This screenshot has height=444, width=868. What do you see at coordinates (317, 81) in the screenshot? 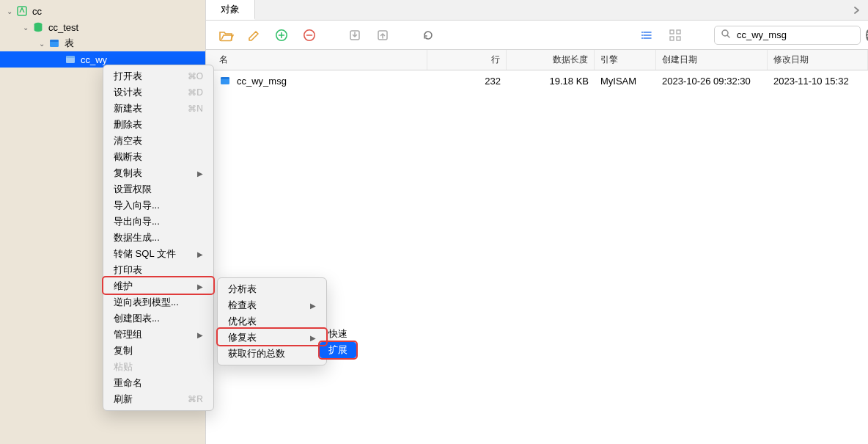
I see `cell-name: cc_wy_msg` at bounding box center [317, 81].